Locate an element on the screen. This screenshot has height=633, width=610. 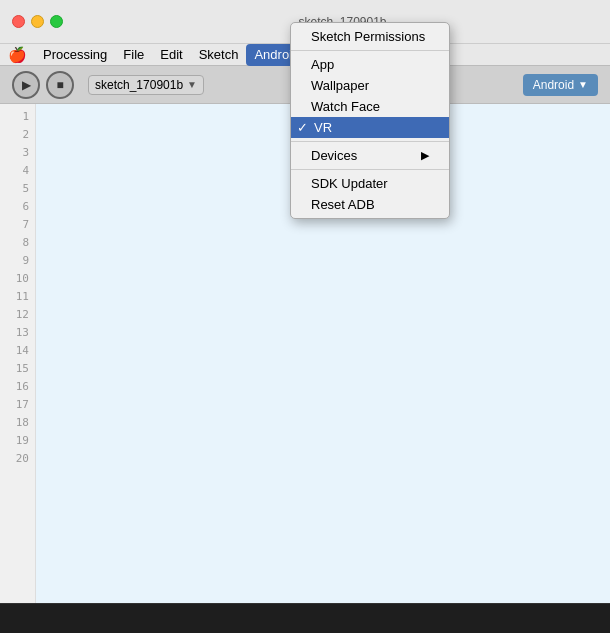
app-label: App is located at coordinates (322, 64).